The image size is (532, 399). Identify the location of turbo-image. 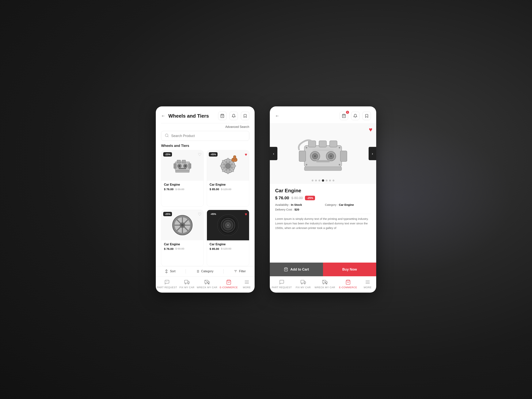
(228, 165).